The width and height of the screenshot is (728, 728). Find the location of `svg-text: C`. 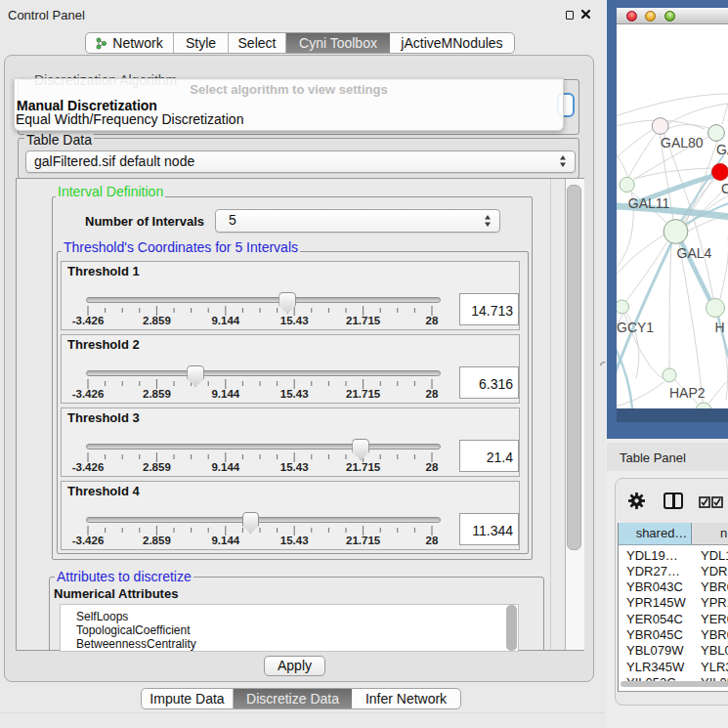

svg-text: C is located at coordinates (725, 189).